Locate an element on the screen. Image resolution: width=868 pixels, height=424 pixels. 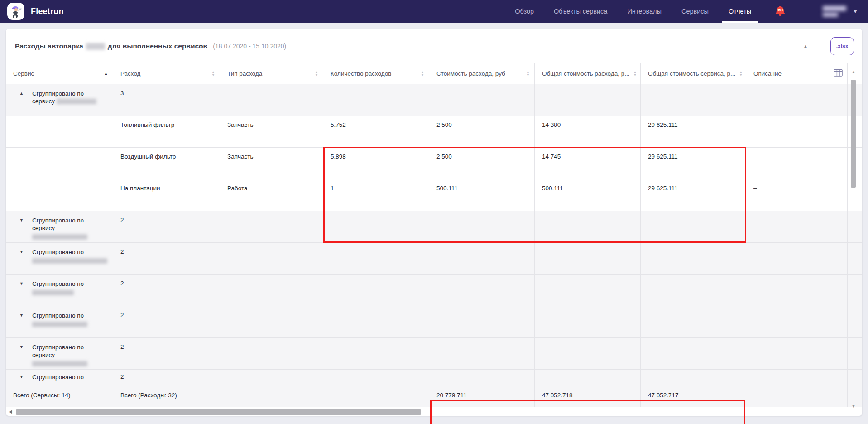
toolbar-divider is located at coordinates (822, 46).